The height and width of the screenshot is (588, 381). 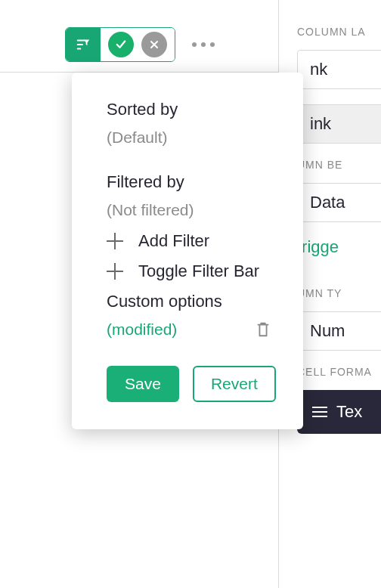 What do you see at coordinates (194, 45) in the screenshot?
I see `ellipsis-icon` at bounding box center [194, 45].